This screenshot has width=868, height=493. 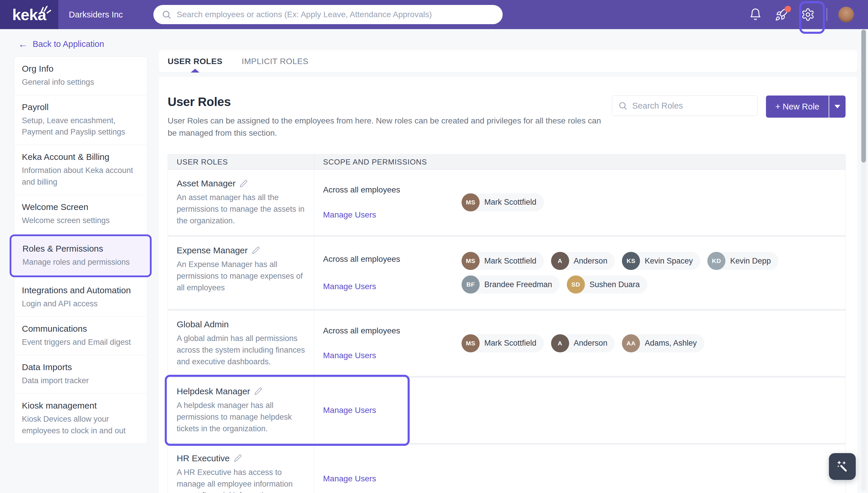 What do you see at coordinates (631, 261) in the screenshot?
I see `avatar: KS` at bounding box center [631, 261].